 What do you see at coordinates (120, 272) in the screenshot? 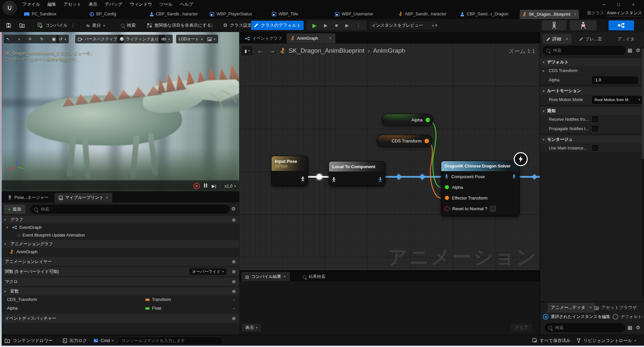
I see `section-functions: 関数 (5 オーバーライド可能) オーバーライド ▾ ⊕` at bounding box center [120, 272].